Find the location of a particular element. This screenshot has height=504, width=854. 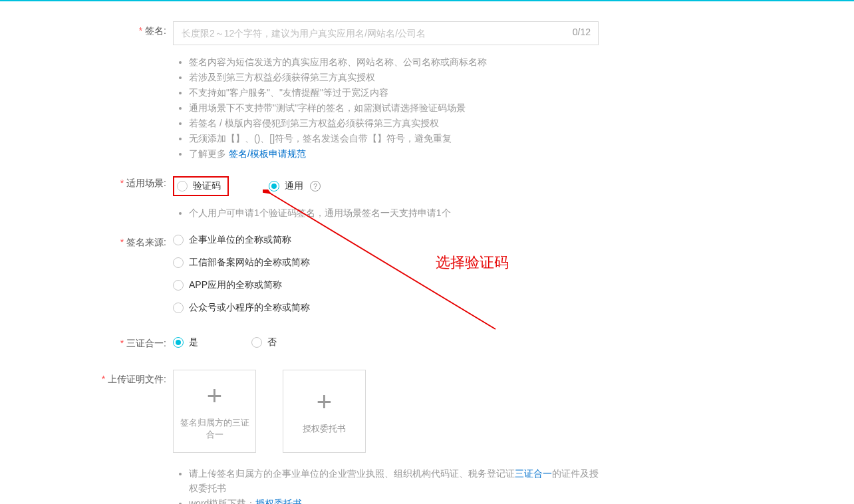

scene-hints: 个人用户可申请1个验证码签名，通用场景签名一天支持申请1个 is located at coordinates (466, 213).